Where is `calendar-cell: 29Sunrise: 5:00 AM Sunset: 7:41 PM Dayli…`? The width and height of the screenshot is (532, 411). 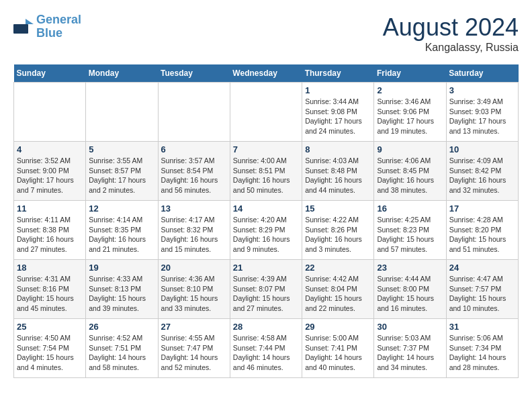
calendar-cell: 29Sunrise: 5:00 AM Sunset: 7:41 PM Dayli… is located at coordinates (339, 349).